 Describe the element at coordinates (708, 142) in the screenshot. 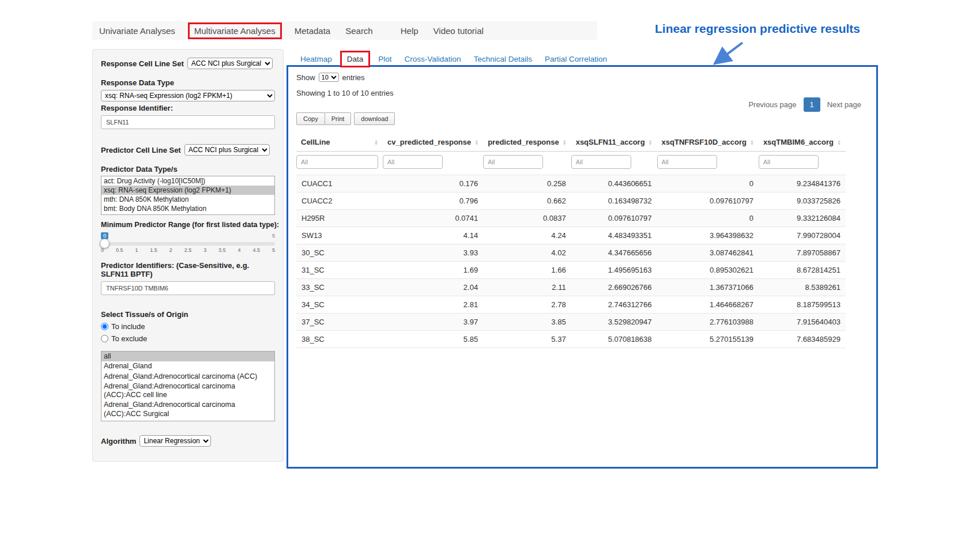

I see `column-header-xsqtnfrsf10d-accorg: xsqTNFRSF10D_accorg▲▼` at that location.